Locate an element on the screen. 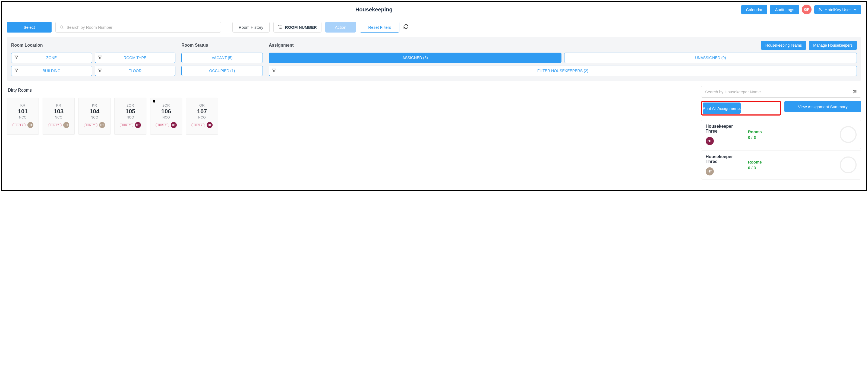 The width and height of the screenshot is (868, 384). floor-label: FLOOR is located at coordinates (135, 71).